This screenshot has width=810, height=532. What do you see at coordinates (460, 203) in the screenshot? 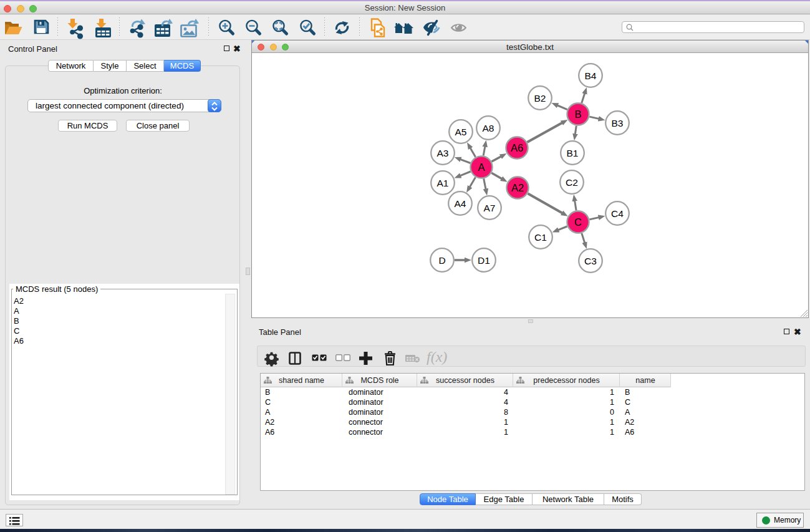
I see `svg-text: A4` at bounding box center [460, 203].